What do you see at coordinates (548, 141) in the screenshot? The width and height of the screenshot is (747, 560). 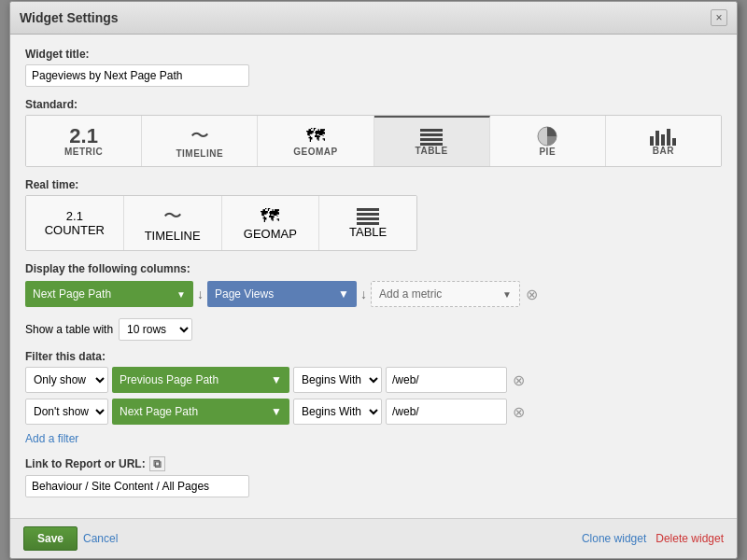 I see `standard-option-pie: PIE` at bounding box center [548, 141].